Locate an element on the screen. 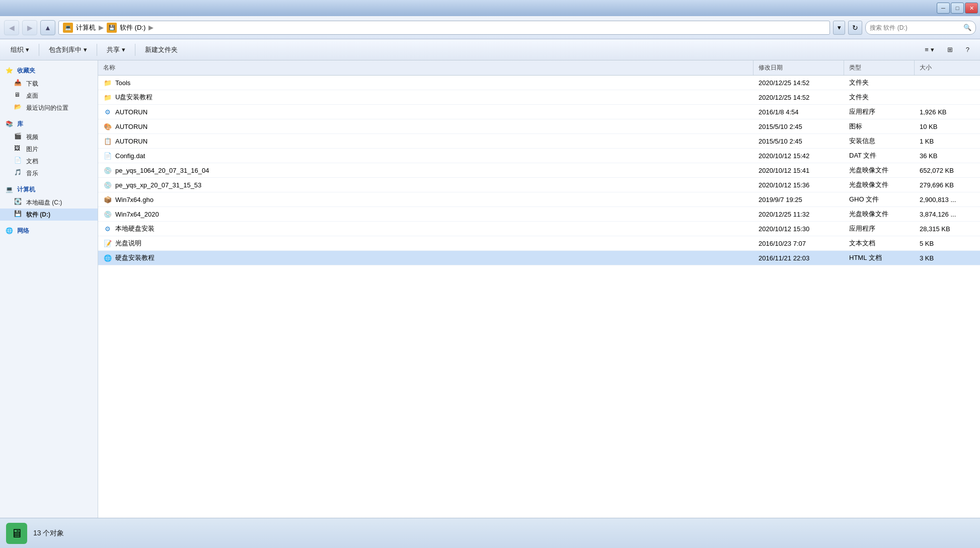  sidebar-section-network: 🌐 网络 is located at coordinates (49, 231).